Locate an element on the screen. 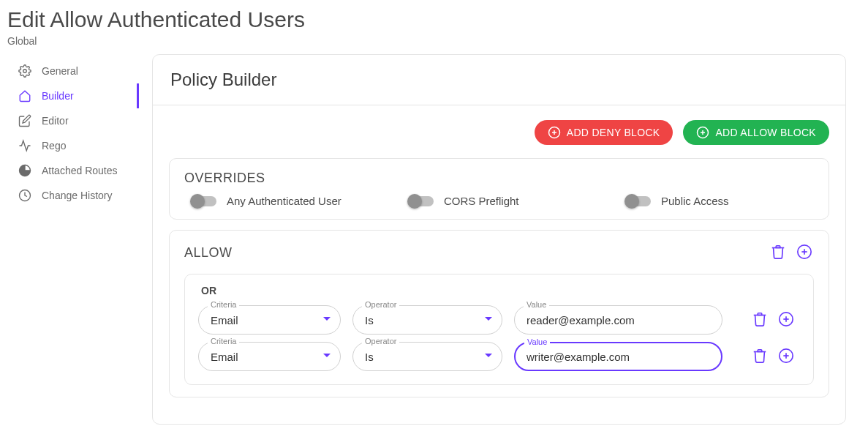 The width and height of the screenshot is (868, 437). override-label: Any Authenticated User is located at coordinates (284, 201).